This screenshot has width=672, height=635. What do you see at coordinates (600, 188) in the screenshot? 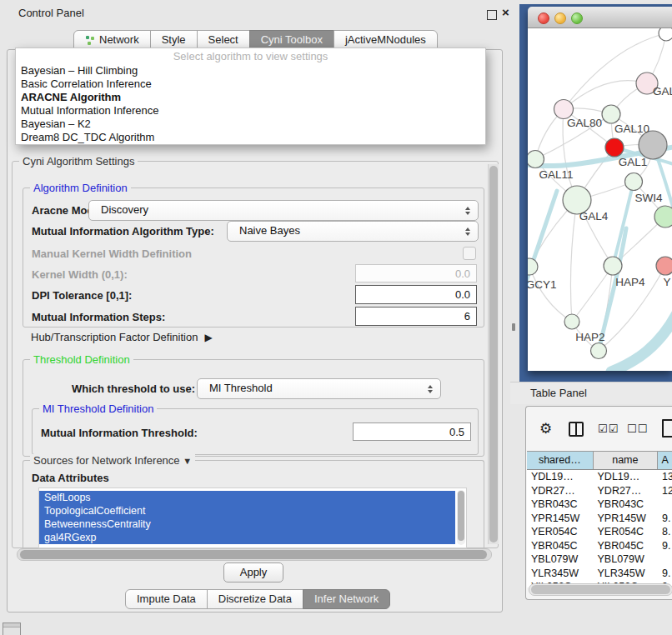
I see `network-view-window: GALGAL80GAL10GAL1GAL11GAL4SWI4GCY1HAP4YH…` at bounding box center [600, 188].